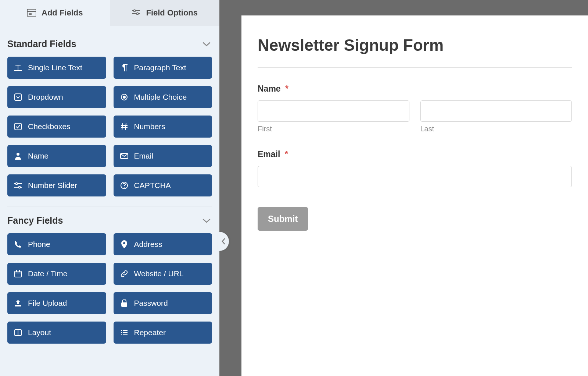  What do you see at coordinates (163, 68) in the screenshot?
I see `field-paragraph-text: Paragraph Text` at bounding box center [163, 68].